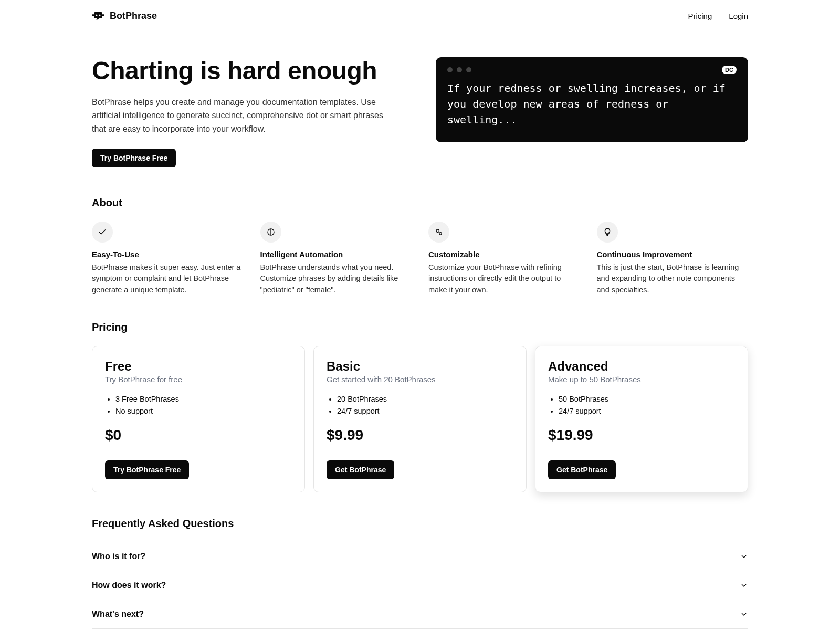  What do you see at coordinates (98, 16) in the screenshot?
I see `chat-bot-icon` at bounding box center [98, 16].